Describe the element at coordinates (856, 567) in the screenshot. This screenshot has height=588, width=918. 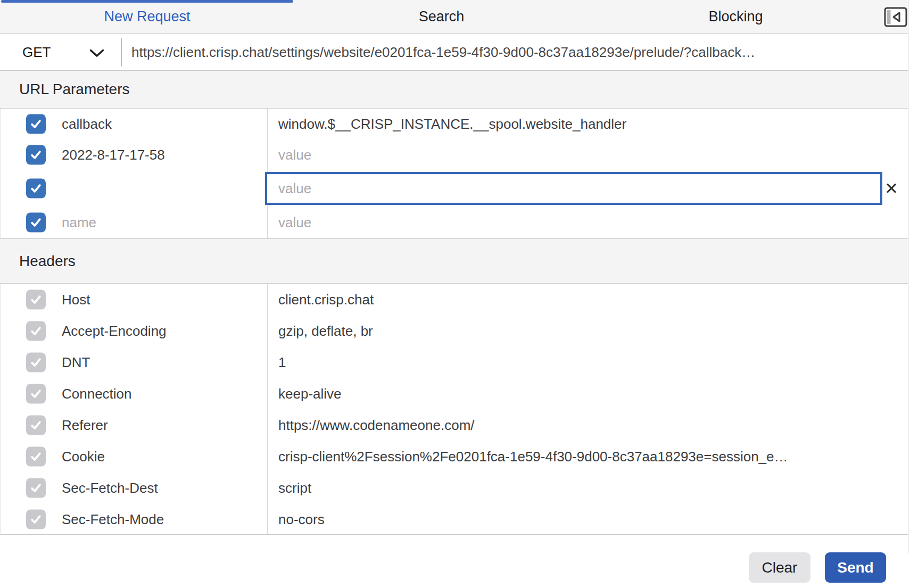
I see `send-button: Send` at that location.